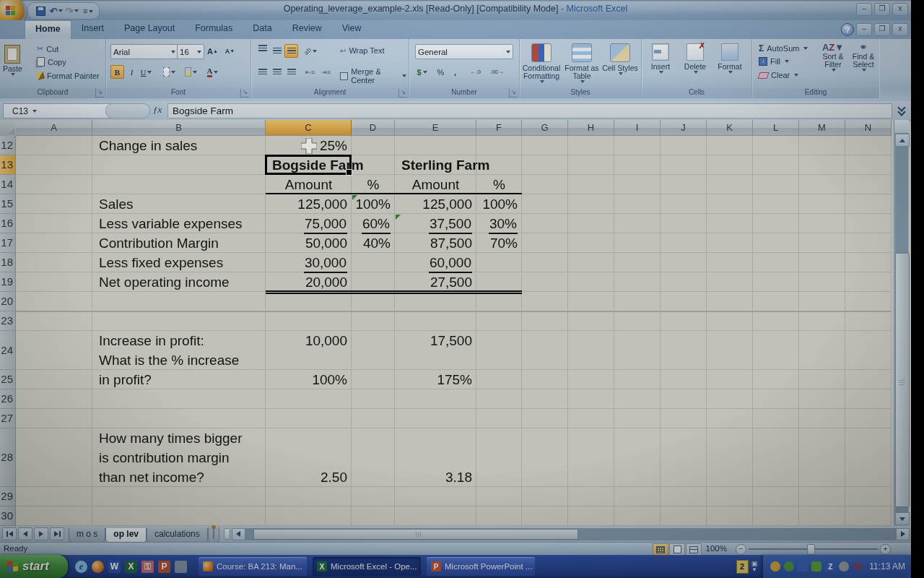  I want to click on minimize-button: –, so click(864, 9).